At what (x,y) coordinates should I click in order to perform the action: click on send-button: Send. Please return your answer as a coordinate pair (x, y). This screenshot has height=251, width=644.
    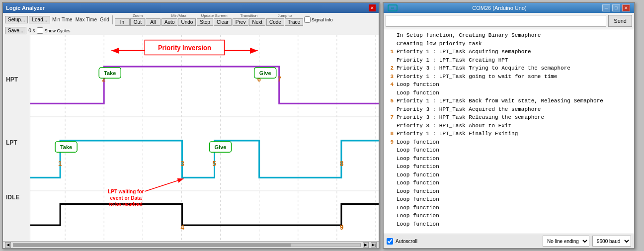
    Looking at the image, I should click on (620, 21).